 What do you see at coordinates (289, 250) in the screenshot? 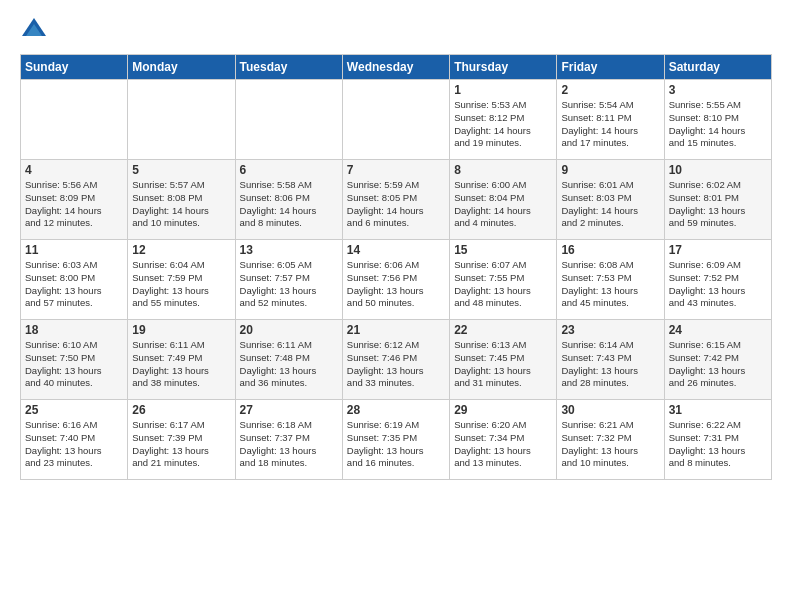
I see `day-number: 13` at bounding box center [289, 250].